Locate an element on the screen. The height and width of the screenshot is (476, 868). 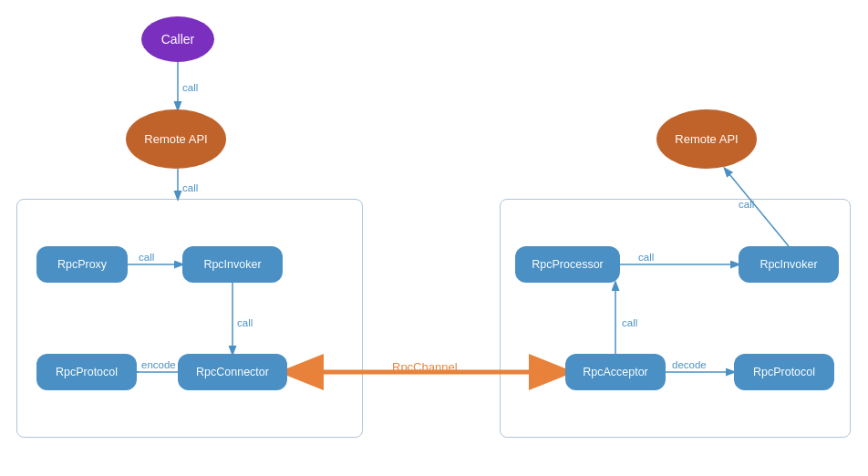
label-encode: encode is located at coordinates (159, 365).